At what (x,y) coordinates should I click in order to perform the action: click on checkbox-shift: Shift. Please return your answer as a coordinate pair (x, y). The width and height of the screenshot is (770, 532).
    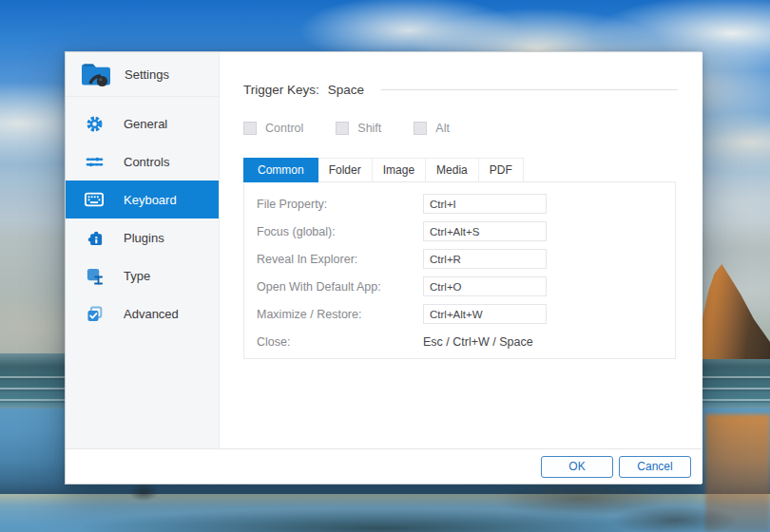
    Looking at the image, I should click on (358, 128).